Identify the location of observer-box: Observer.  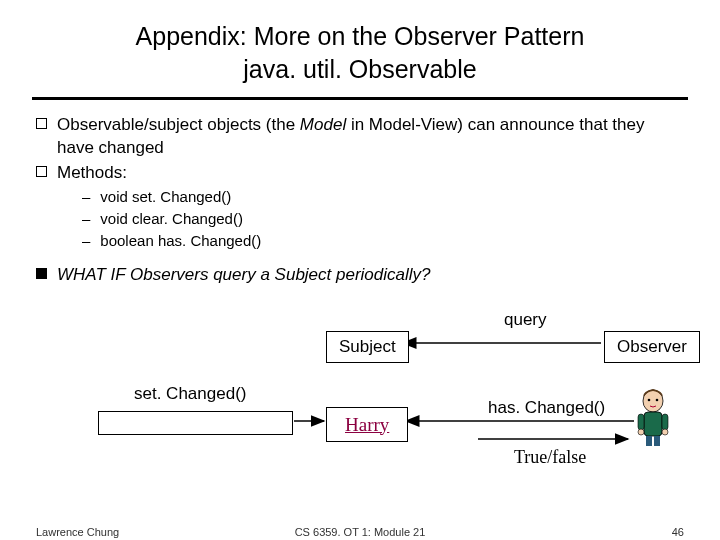
(652, 348).